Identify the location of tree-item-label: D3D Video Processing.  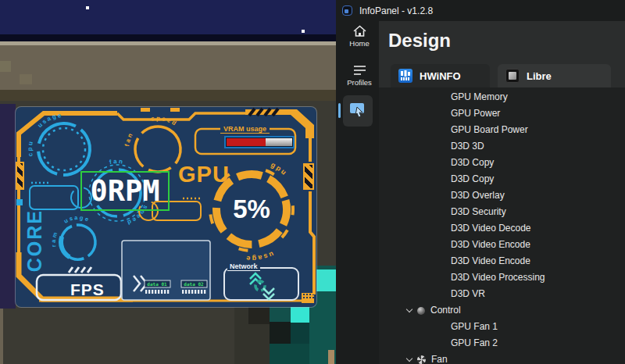
(498, 277).